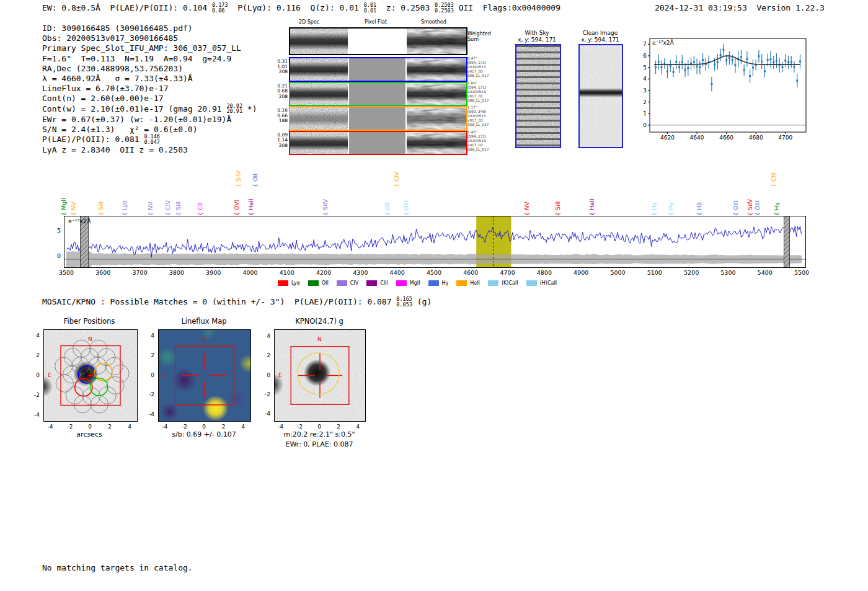 The width and height of the screenshot is (868, 591). I want to click on kpno-image: NE, so click(320, 376).